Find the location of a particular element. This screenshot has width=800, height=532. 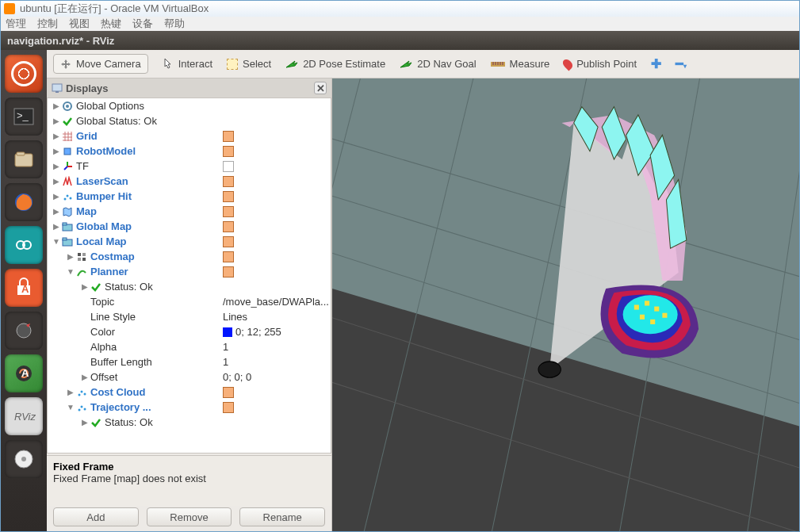

interact-button: Interact is located at coordinates (187, 64).